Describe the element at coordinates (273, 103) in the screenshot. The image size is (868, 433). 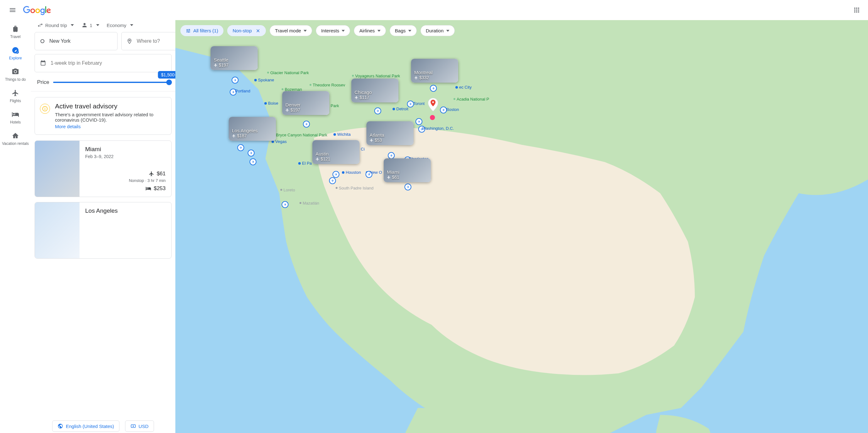
I see `map-city-label: Boise` at that location.